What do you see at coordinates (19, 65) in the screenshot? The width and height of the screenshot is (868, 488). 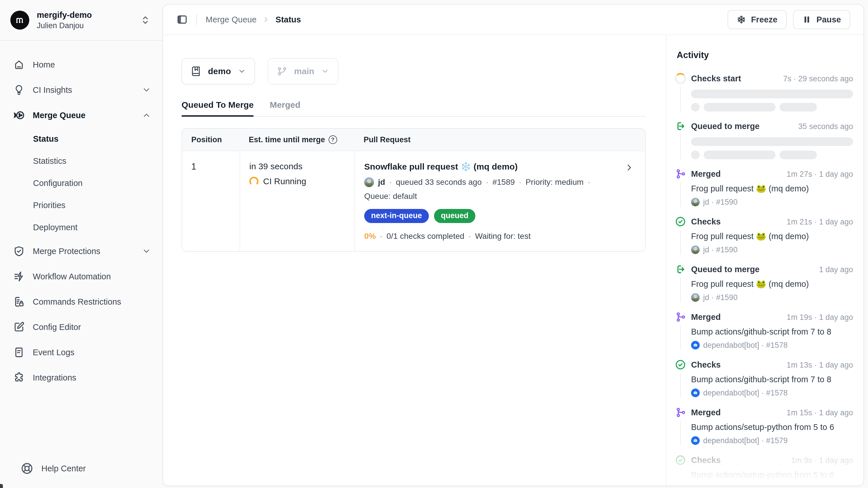 I see `home-icon` at bounding box center [19, 65].